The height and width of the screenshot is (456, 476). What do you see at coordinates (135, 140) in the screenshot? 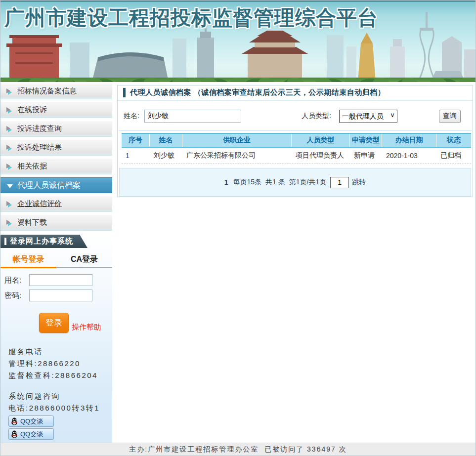
I see `col-header-seq: 序号` at bounding box center [135, 140].